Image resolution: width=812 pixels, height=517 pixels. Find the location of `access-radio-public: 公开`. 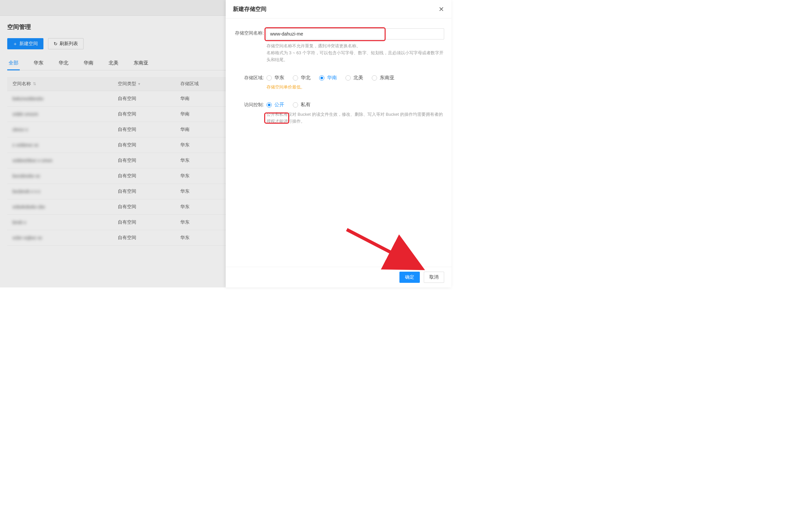

access-radio-public: 公开 is located at coordinates (275, 105).